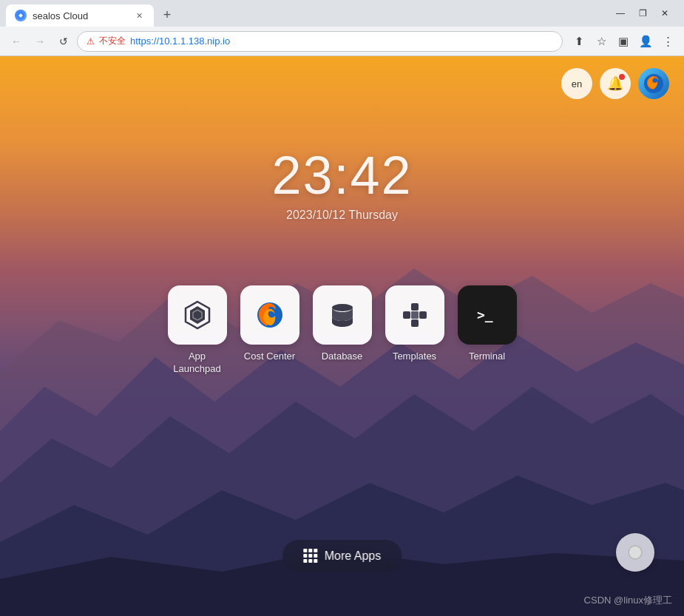 This screenshot has width=684, height=616. What do you see at coordinates (487, 331) in the screenshot?
I see `app-icon-wrapper-terminal: >_ Terminal` at bounding box center [487, 331].